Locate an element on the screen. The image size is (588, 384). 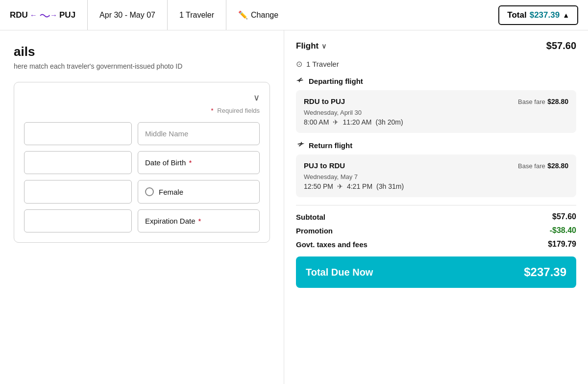
required-note: * Required fields is located at coordinates (142, 111).